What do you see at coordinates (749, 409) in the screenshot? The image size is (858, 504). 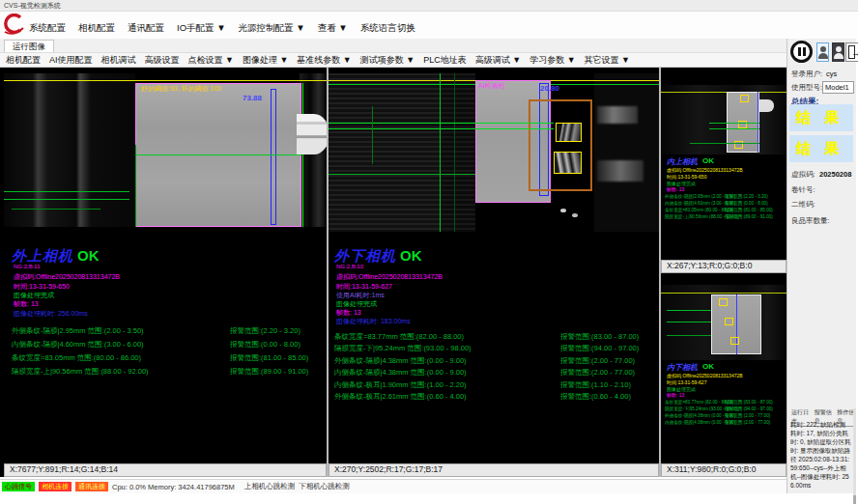 I see `measurement-alarm-range: 报警范围:(94.00 - 97.00)` at bounding box center [749, 409].